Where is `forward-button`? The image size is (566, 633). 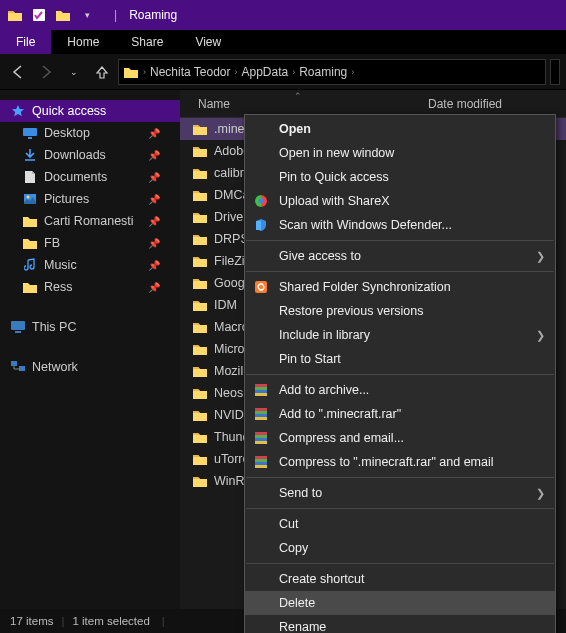 forward-button is located at coordinates (46, 72).